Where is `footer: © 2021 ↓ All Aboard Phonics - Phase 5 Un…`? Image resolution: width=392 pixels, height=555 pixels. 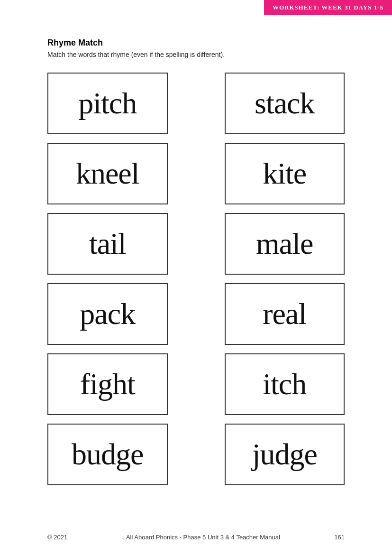 footer: © 2021 ↓ All Aboard Phonics - Phase 5 Un… is located at coordinates (196, 537).